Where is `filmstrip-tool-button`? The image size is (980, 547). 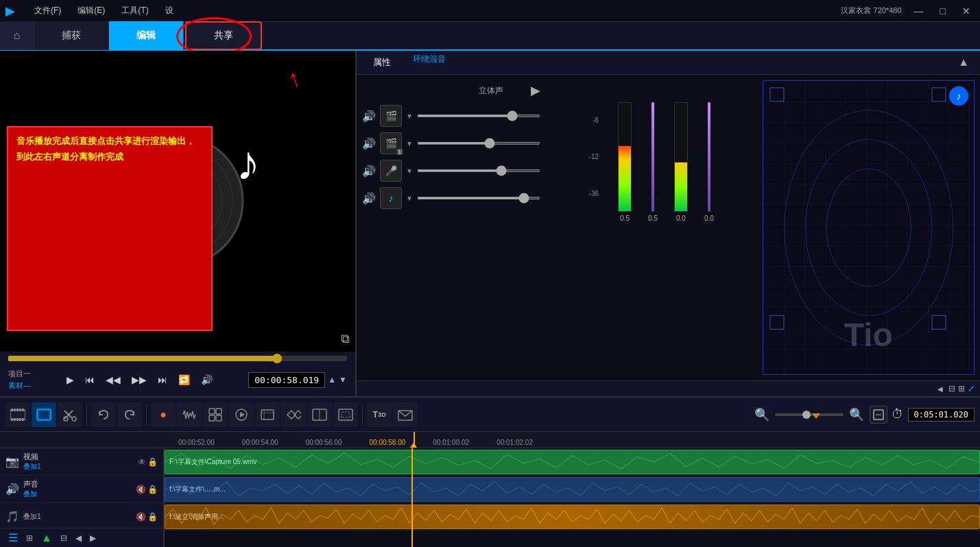
filmstrip-tool-button is located at coordinates (18, 415).